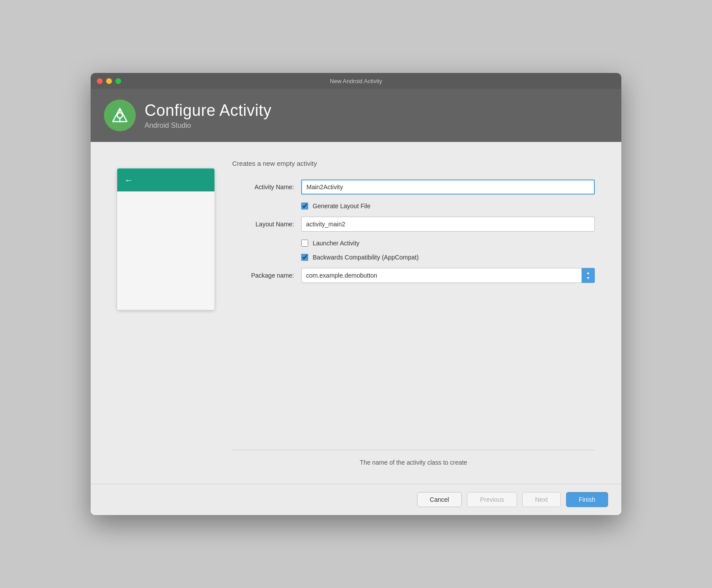  Describe the element at coordinates (263, 275) in the screenshot. I see `package-name-label: Package name:` at that location.